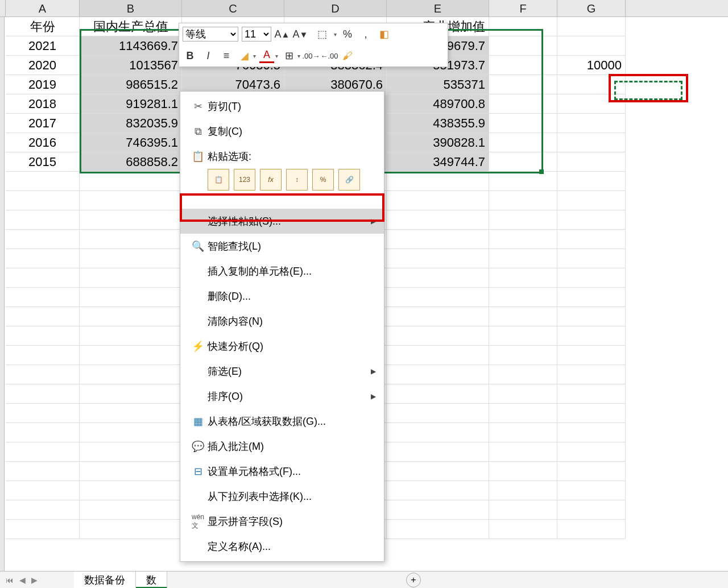 This screenshot has height=588, width=728. I want to click on cell-F8, so click(523, 162).